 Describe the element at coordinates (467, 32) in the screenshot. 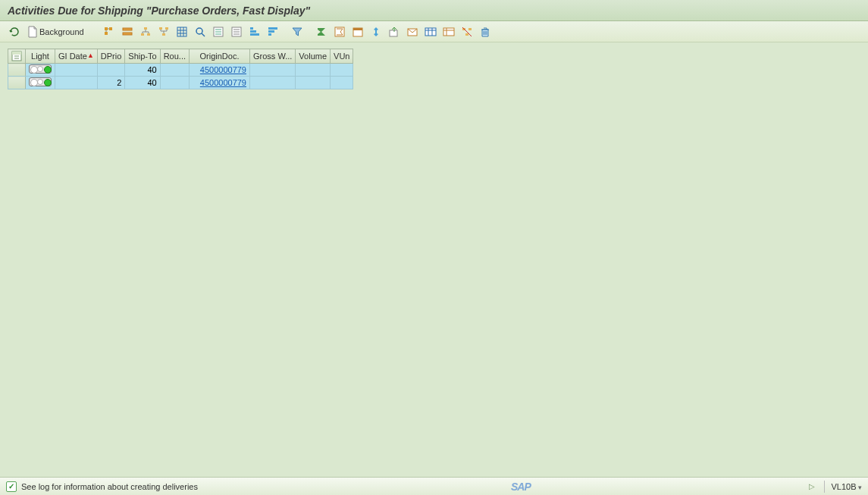

I see `deselect-button` at that location.